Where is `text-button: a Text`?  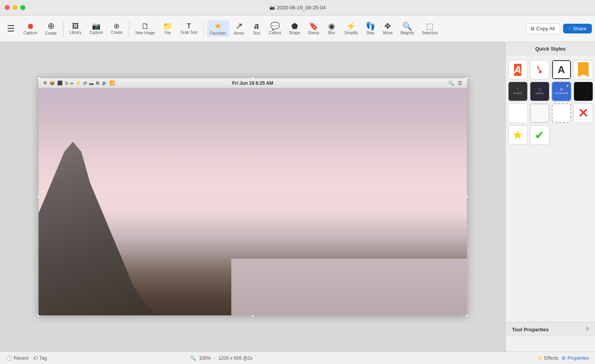
text-button: a Text is located at coordinates (257, 29).